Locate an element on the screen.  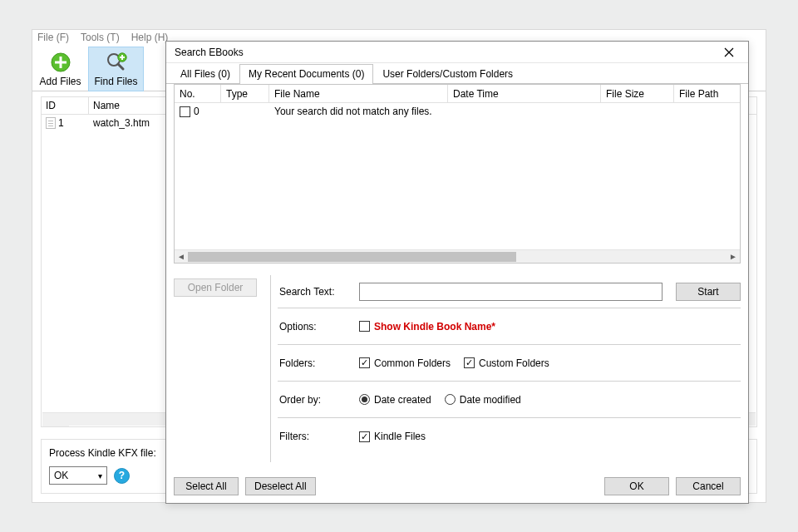
date-created-label: Date created is located at coordinates (402, 400).